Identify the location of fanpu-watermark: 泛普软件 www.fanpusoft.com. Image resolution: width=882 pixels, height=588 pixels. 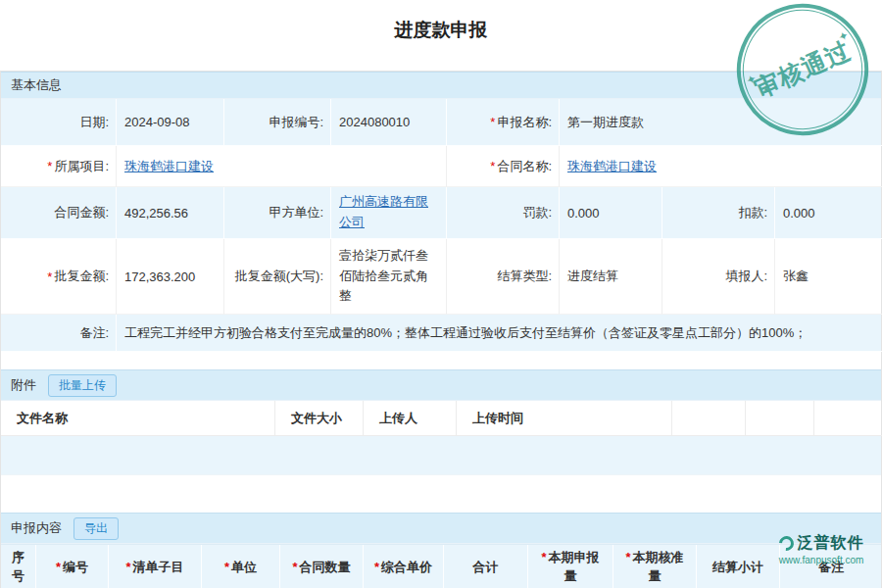
(821, 549).